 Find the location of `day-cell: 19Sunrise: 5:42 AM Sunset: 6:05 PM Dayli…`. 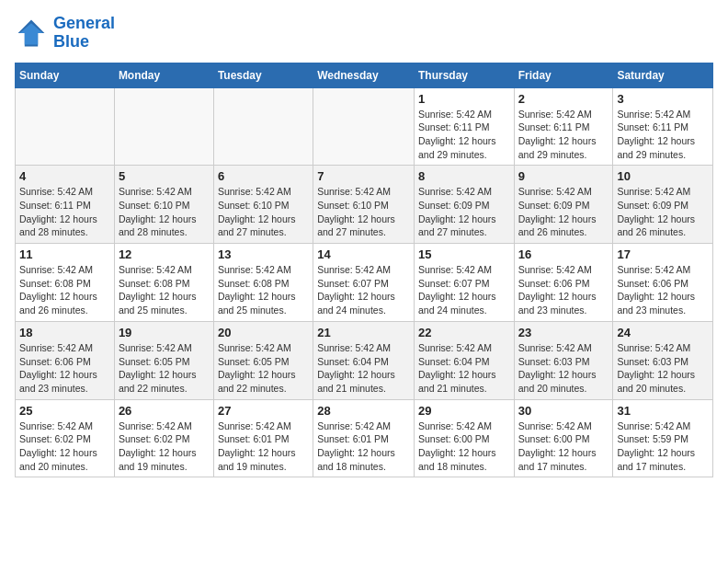

day-cell: 19Sunrise: 5:42 AM Sunset: 6:05 PM Dayli… is located at coordinates (164, 361).